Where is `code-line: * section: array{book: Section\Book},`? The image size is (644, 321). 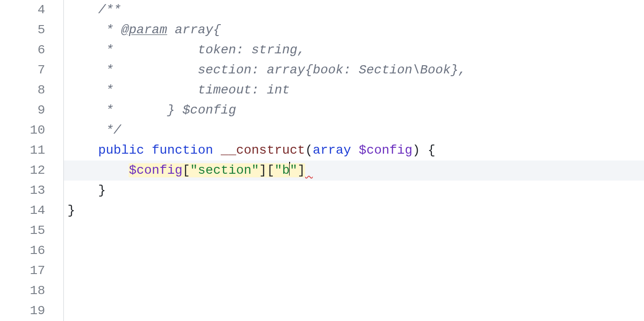 code-line: * section: array{book: Section\Book}, is located at coordinates (356, 70).